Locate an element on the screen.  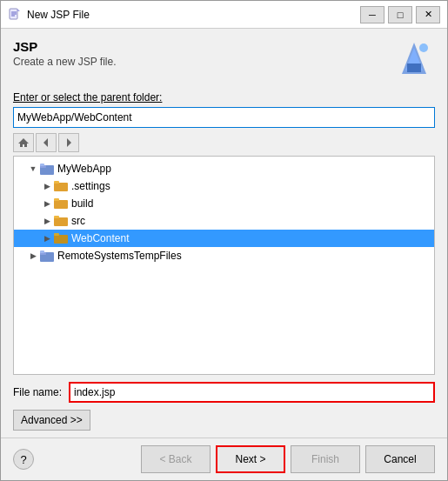
label-src: src is located at coordinates (78, 221).